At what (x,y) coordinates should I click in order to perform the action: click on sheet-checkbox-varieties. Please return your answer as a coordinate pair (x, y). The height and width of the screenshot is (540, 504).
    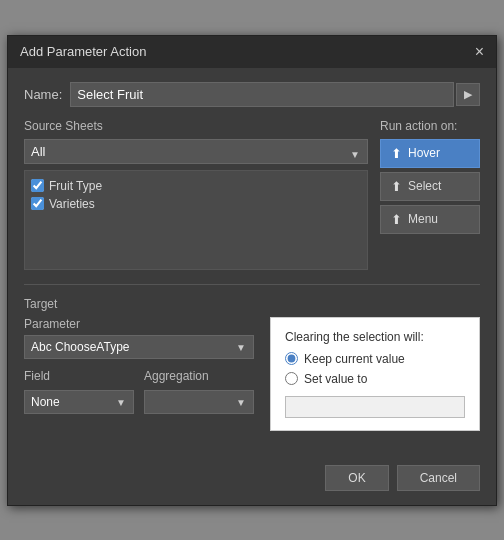
    Looking at the image, I should click on (38, 204).